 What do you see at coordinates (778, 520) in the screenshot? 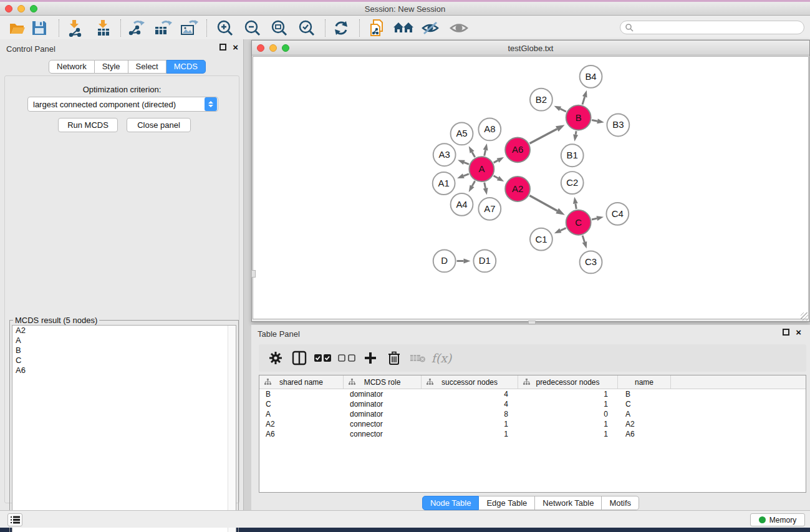
I see `memory-button: Memory` at bounding box center [778, 520].